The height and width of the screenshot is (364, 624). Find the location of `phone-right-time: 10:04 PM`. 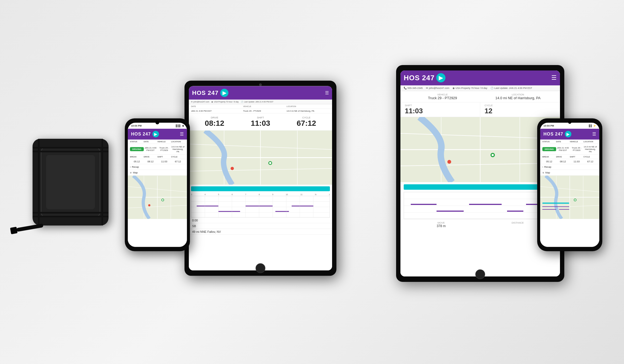

phone-right-time: 10:04 PM is located at coordinates (549, 125).